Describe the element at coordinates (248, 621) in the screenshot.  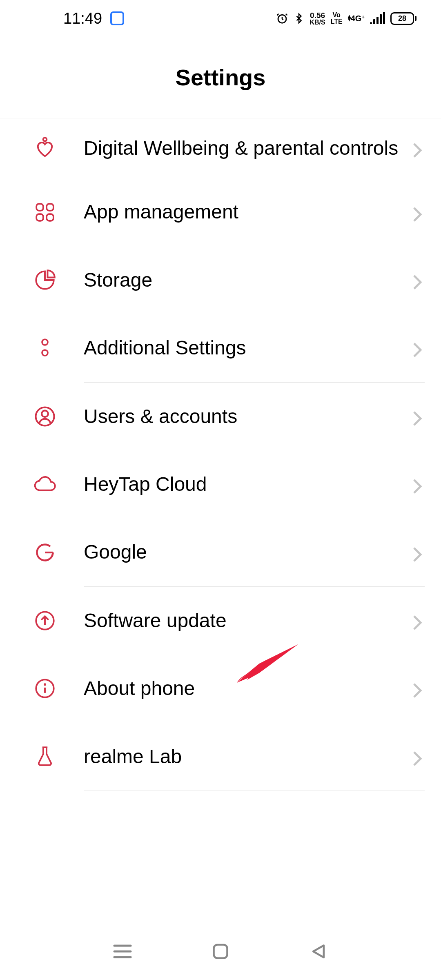
I see `item-label: Software update` at that location.